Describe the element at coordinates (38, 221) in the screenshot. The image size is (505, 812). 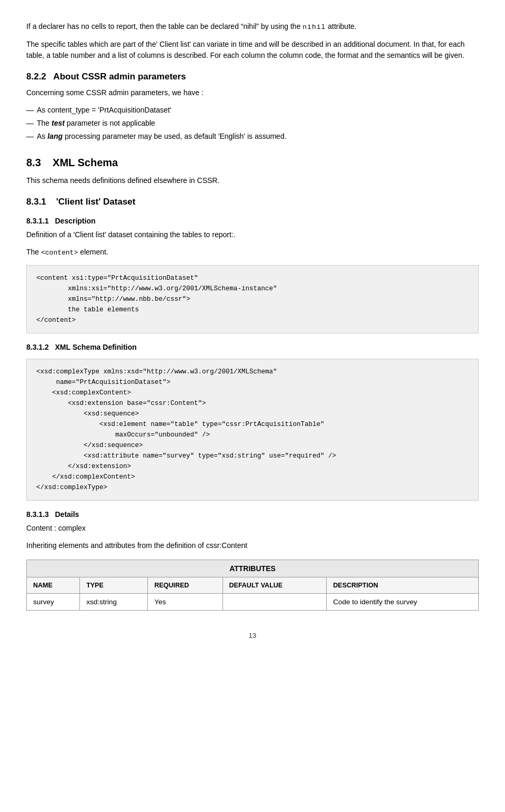
I see `section-8311-number: 8.3.1.1` at that location.